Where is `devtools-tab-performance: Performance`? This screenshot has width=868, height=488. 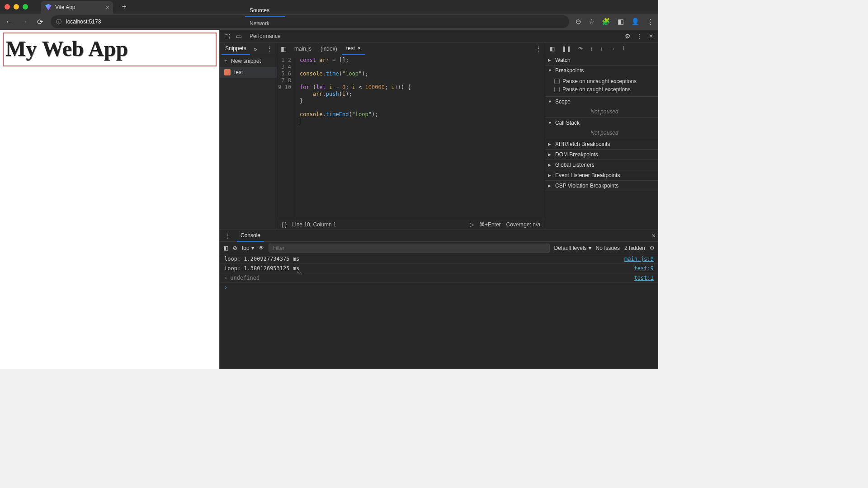
devtools-tab-performance: Performance is located at coordinates (265, 36).